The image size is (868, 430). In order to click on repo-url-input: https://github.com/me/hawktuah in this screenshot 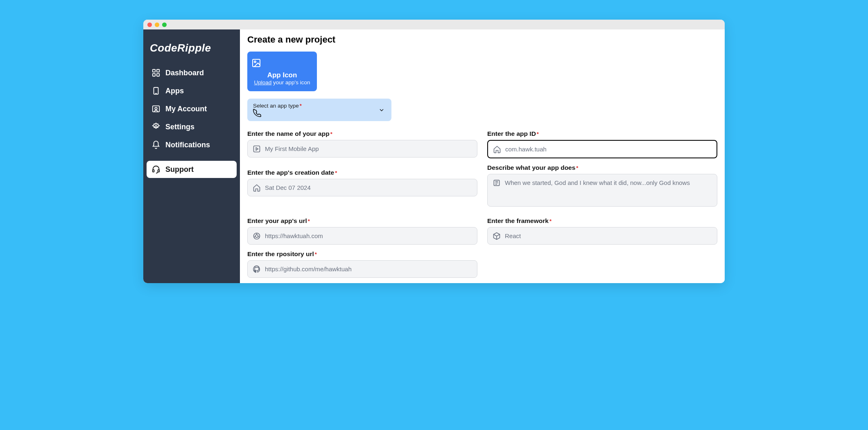, I will do `click(362, 269)`.